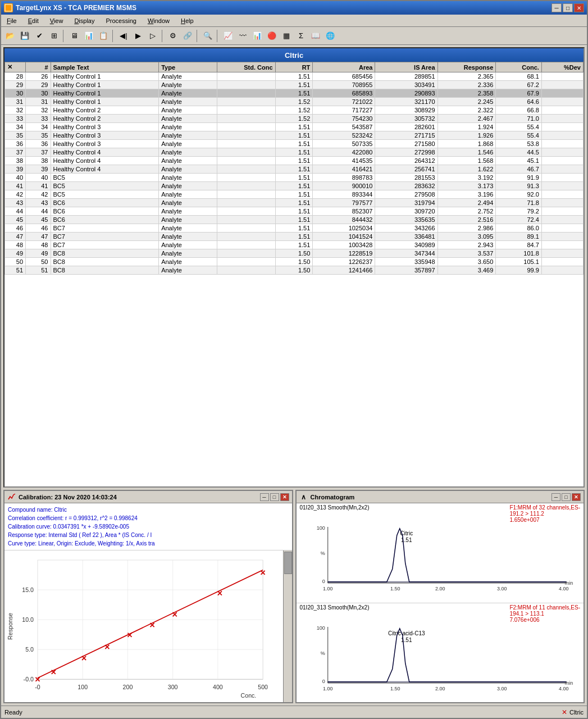 This screenshot has width=588, height=719. What do you see at coordinates (38, 67) in the screenshot?
I see `col-header-num: #` at bounding box center [38, 67].